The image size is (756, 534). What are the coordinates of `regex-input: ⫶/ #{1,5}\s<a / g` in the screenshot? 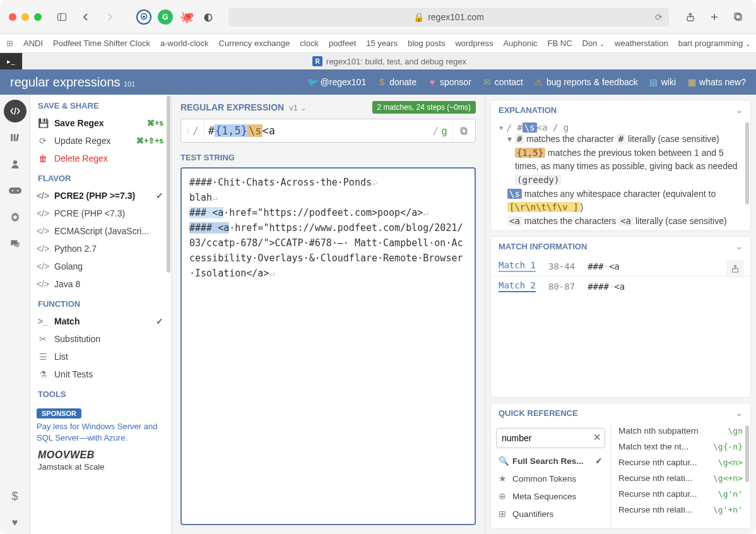 It's located at (328, 131).